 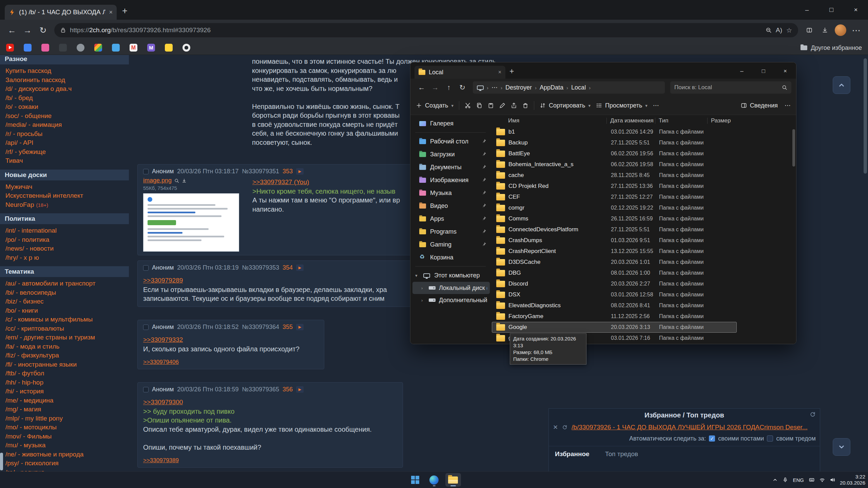 I want to click on new-tab-button: +, so click(x=125, y=11).